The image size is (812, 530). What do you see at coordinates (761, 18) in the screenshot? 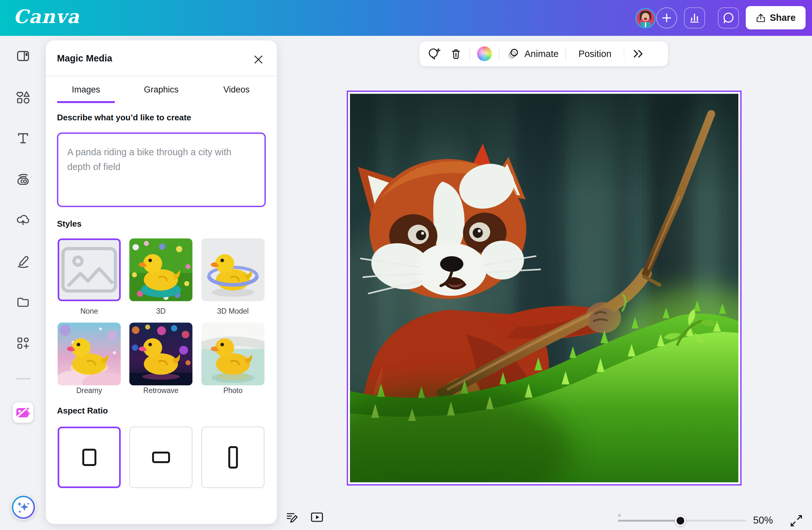
I see `share-upload-icon` at bounding box center [761, 18].